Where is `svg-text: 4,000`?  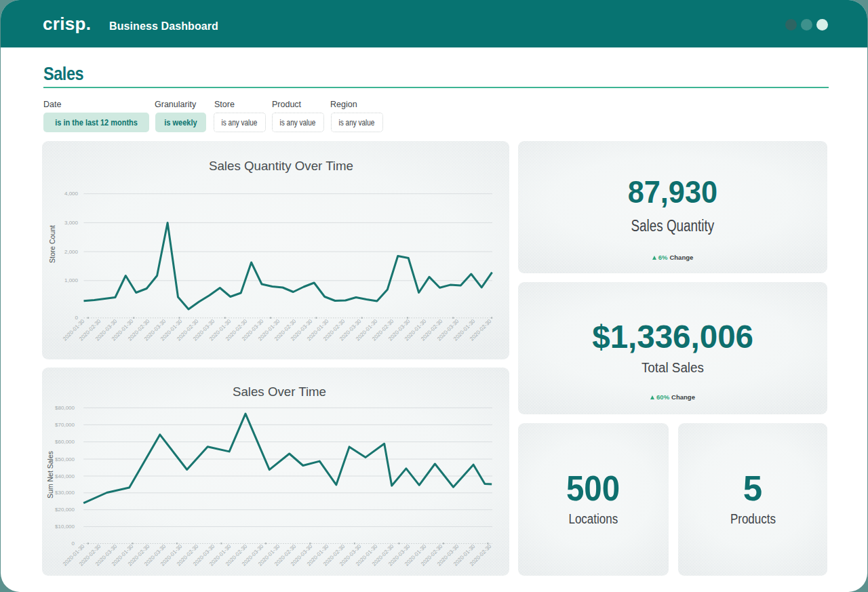 svg-text: 4,000 is located at coordinates (72, 194).